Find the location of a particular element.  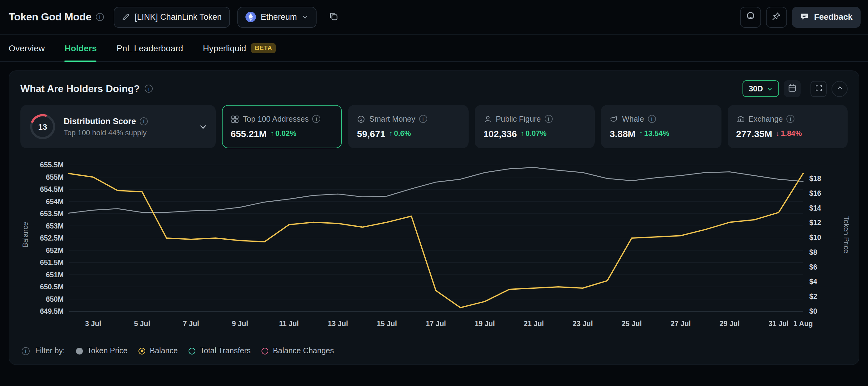

network-selector: Ethereum is located at coordinates (277, 17).